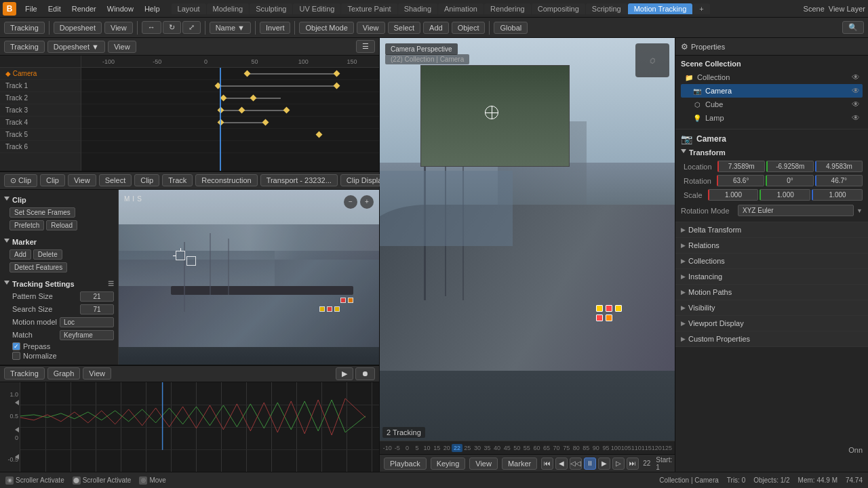 The image size is (868, 488). Describe the element at coordinates (418, 9) in the screenshot. I see `tab-shading: Shading` at that location.